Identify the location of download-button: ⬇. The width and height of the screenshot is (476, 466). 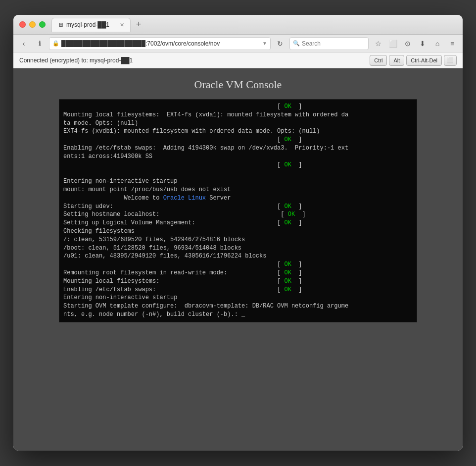
(423, 44).